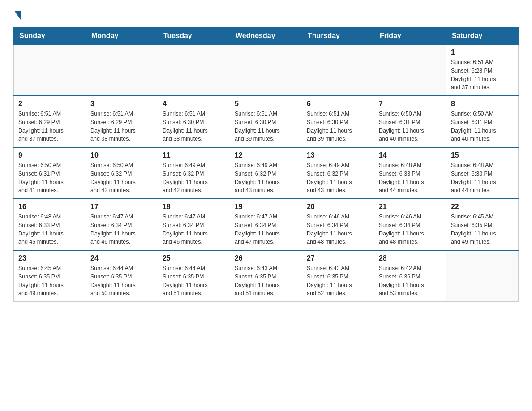  Describe the element at coordinates (410, 155) in the screenshot. I see `day-number: 14` at that location.